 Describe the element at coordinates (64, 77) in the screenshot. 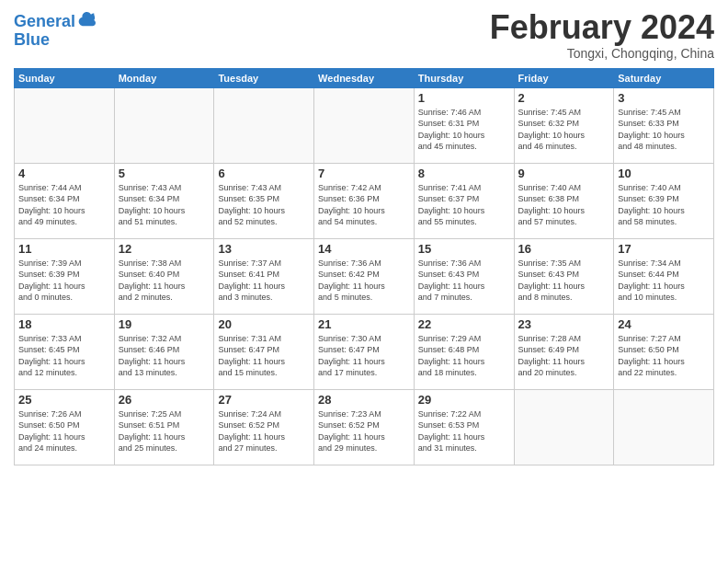

I see `col-sunday: Sunday` at that location.